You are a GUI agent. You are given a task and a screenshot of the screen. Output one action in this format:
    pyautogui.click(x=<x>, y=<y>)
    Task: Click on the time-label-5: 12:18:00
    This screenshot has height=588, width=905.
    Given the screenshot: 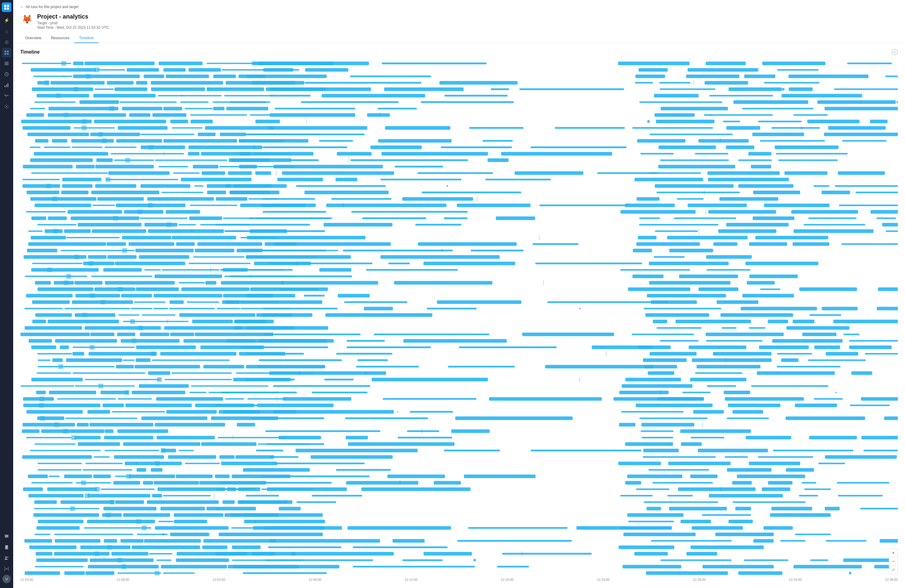 What is the action you would take?
    pyautogui.click(x=507, y=580)
    